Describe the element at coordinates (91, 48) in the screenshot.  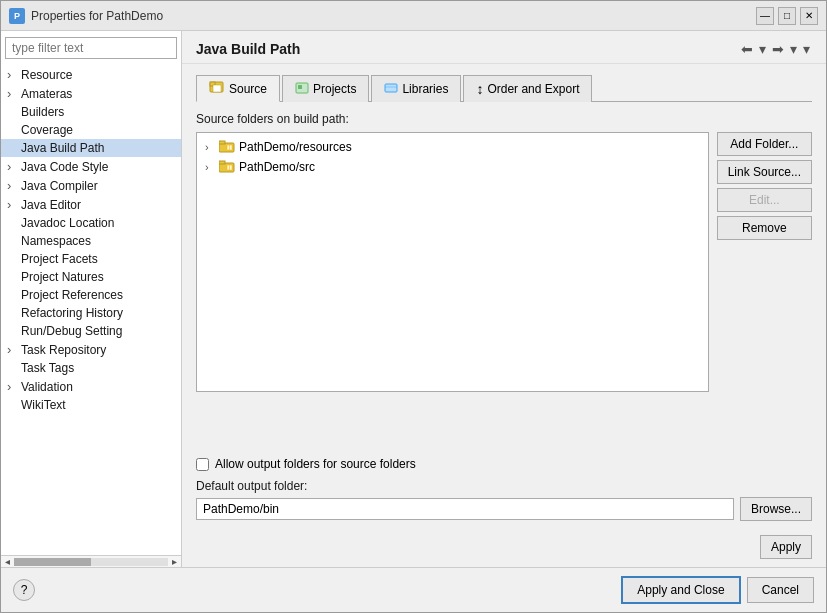
I see `filter-input` at that location.